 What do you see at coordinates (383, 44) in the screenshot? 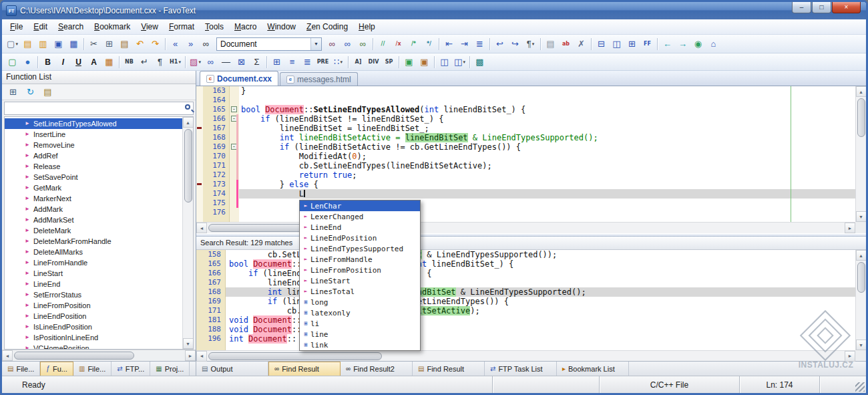
I see `comment-line-icon: //` at bounding box center [383, 44].